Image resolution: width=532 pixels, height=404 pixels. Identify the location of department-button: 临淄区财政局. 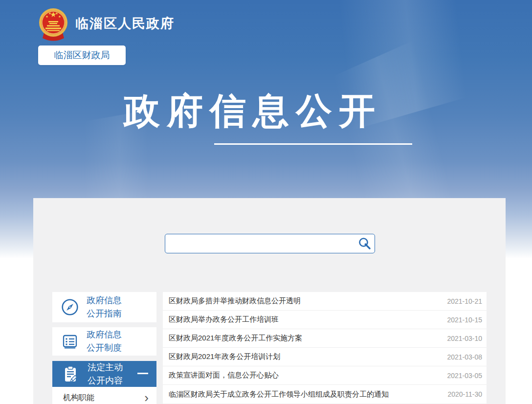
(82, 55).